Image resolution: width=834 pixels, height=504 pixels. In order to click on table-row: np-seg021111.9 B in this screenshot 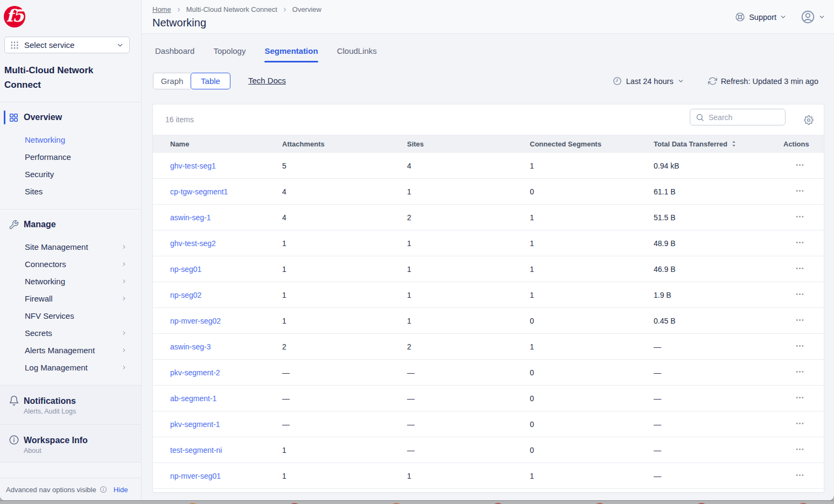, I will do `click(488, 295)`.